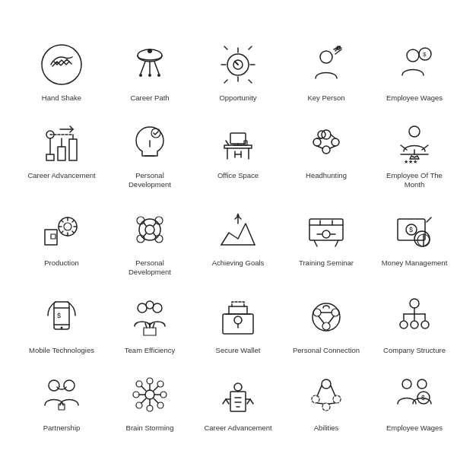  I want to click on icon-cell-achieving-goals: Achieving Goals, so click(238, 243).